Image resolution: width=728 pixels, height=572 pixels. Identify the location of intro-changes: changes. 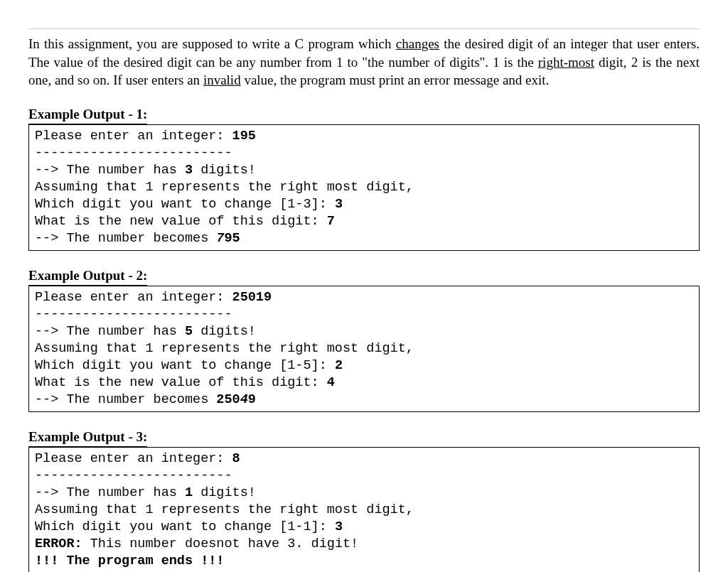
(418, 44).